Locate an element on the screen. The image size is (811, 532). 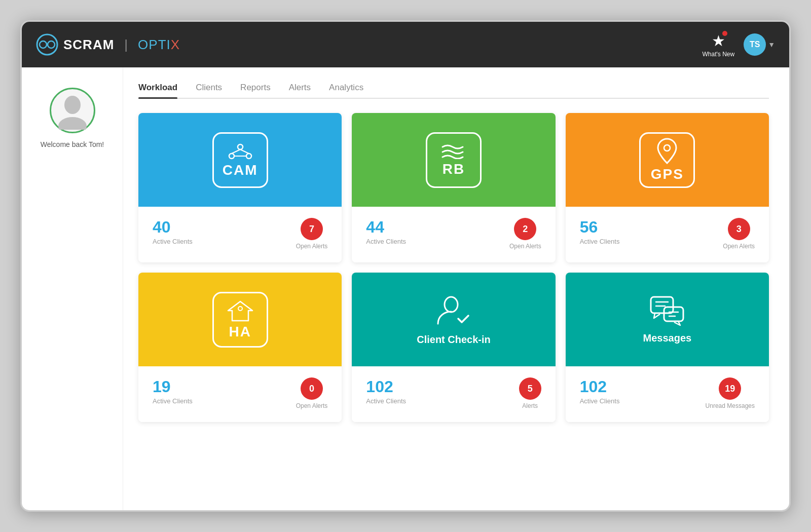
scram-logo-icon is located at coordinates (47, 45).